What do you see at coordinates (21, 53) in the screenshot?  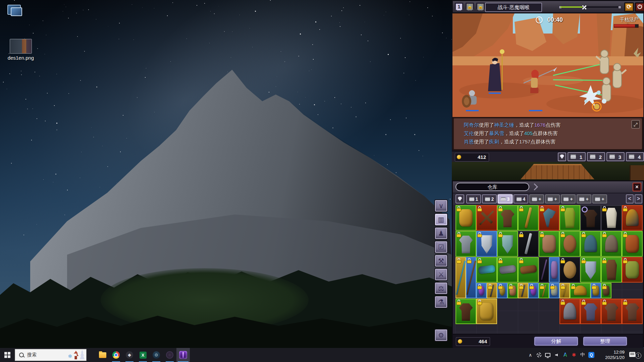 I see `desktop-icon-des1en: des1en.png` at bounding box center [21, 53].